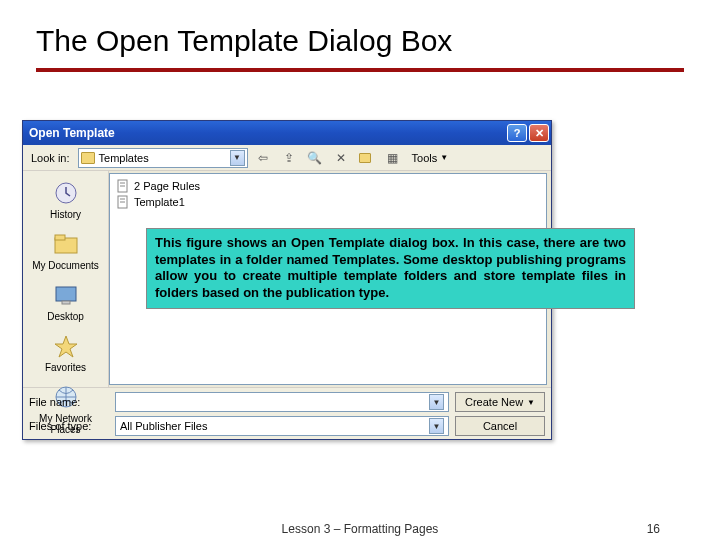 The height and width of the screenshot is (540, 720). Describe the element at coordinates (66, 193) in the screenshot. I see `history-icon` at that location.